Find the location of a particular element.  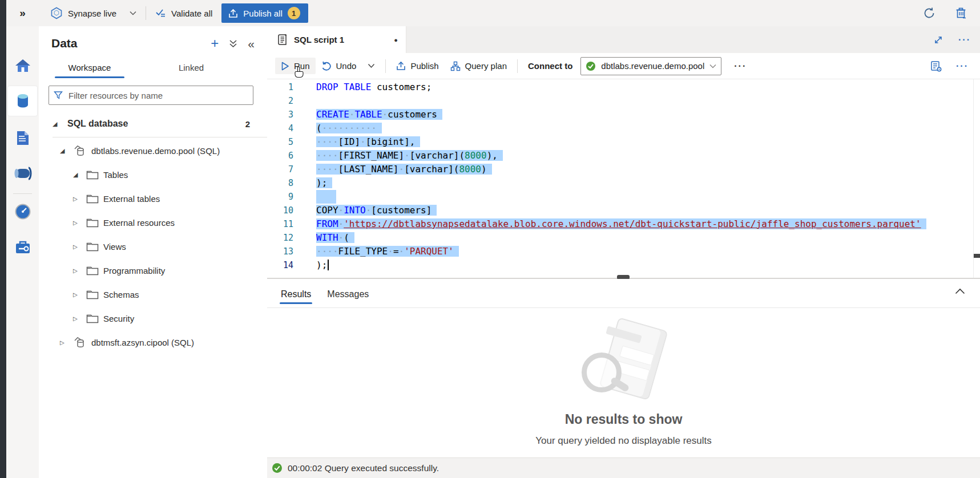

tab-results: Results is located at coordinates (296, 295).